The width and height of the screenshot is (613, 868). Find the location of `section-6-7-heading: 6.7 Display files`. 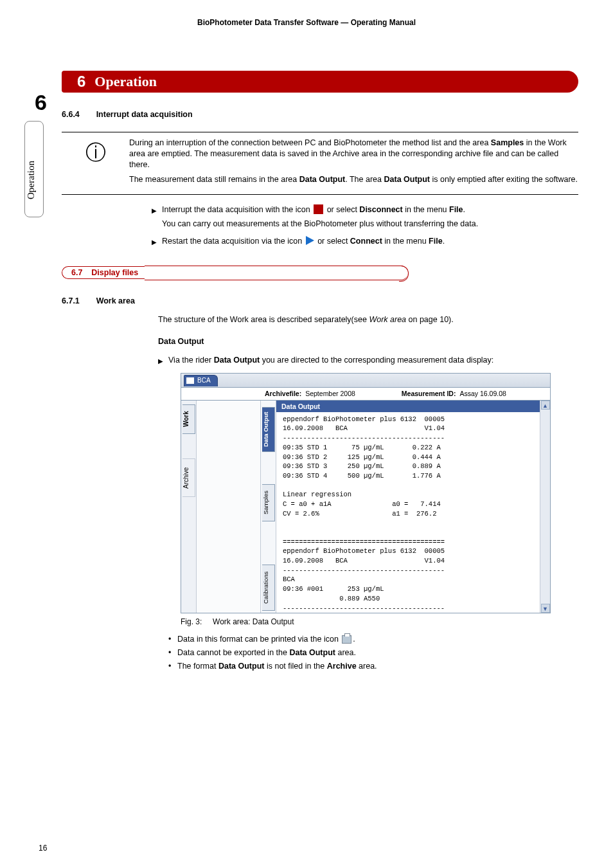

section-6-7-heading: 6.7 Display files is located at coordinates (320, 273).